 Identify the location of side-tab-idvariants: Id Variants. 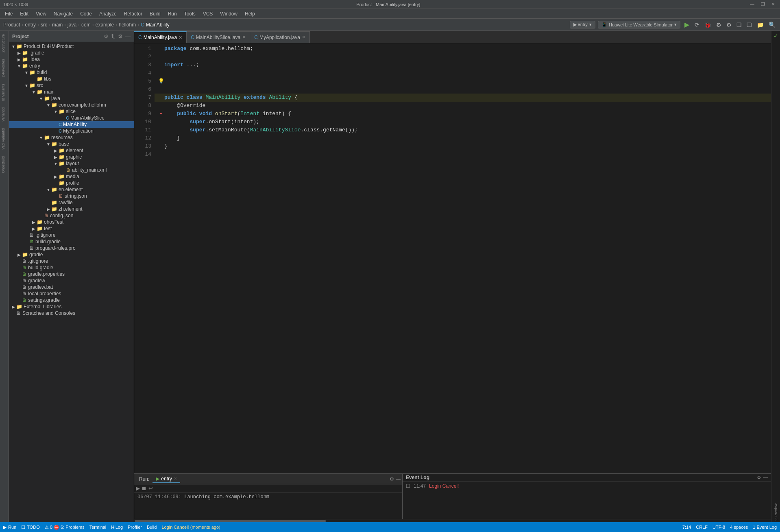
(4, 92).